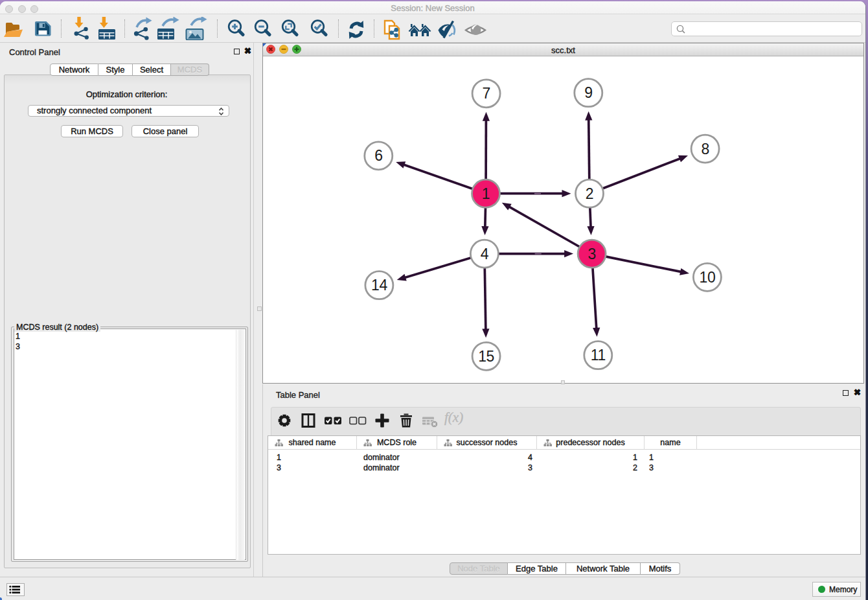 Image resolution: width=868 pixels, height=600 pixels. What do you see at coordinates (589, 194) in the screenshot?
I see `svg-text: 2` at bounding box center [589, 194].